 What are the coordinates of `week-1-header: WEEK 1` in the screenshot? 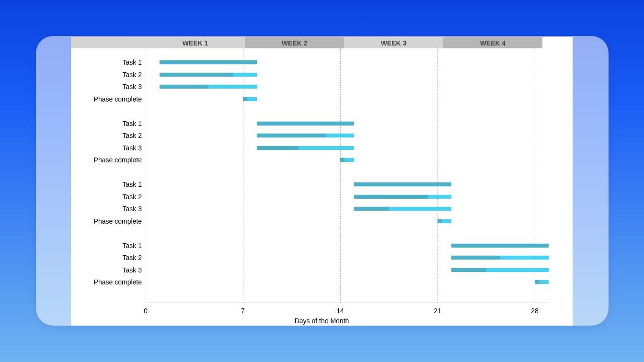 It's located at (196, 43).